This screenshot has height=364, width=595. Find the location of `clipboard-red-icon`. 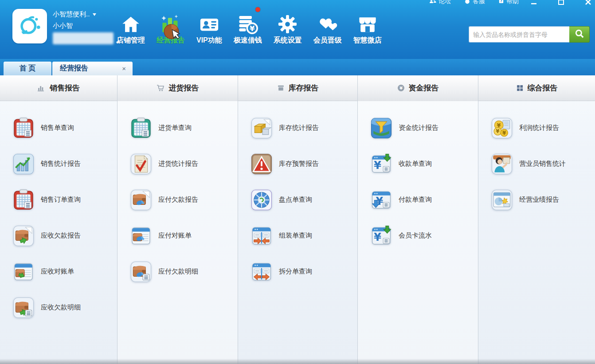

clipboard-red-icon is located at coordinates (23, 128).